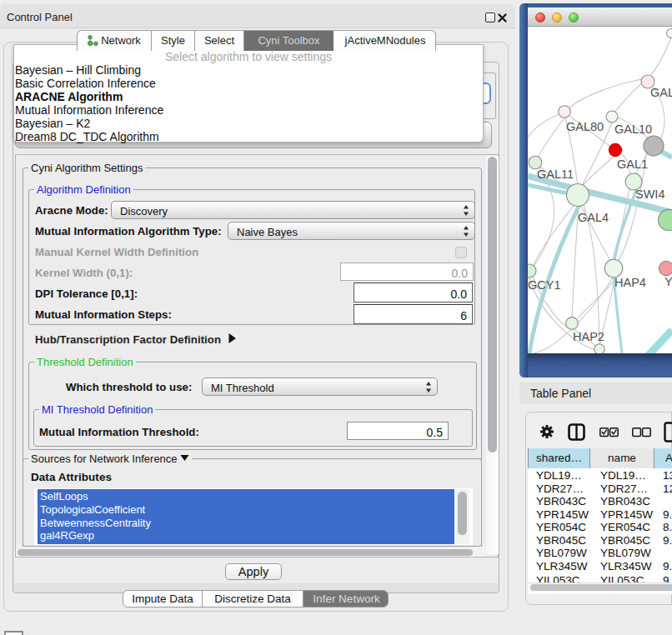 The width and height of the screenshot is (672, 635). What do you see at coordinates (630, 282) in the screenshot?
I see `svg-text: HAP4` at bounding box center [630, 282].